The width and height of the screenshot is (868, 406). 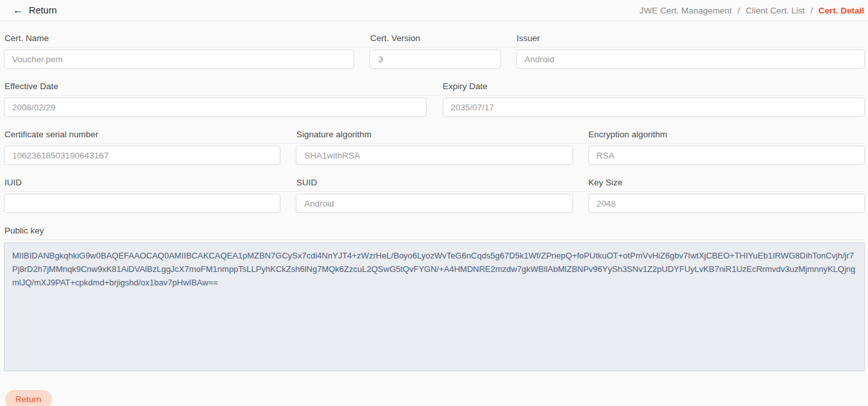 I want to click on label-strip: Effective Date Expiry Date, so click(x=434, y=86).